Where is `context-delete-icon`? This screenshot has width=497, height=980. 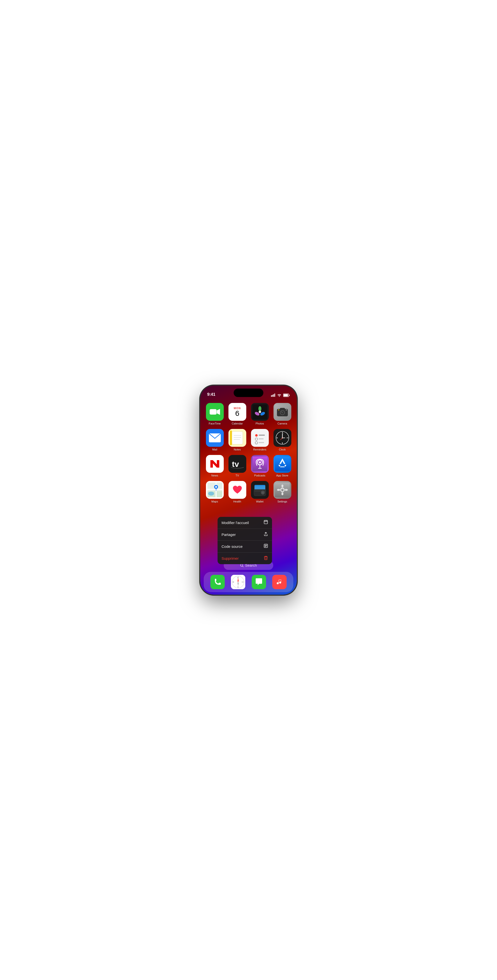 context-delete-icon is located at coordinates (266, 558).